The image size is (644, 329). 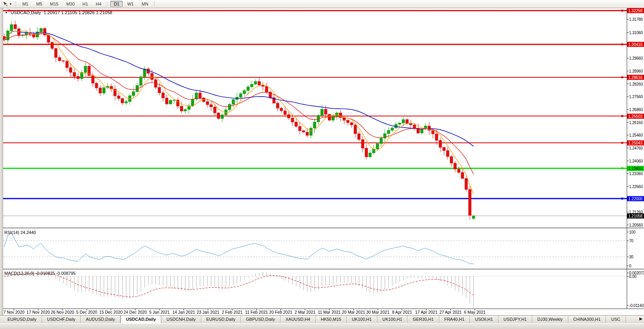 What do you see at coordinates (26, 13) in the screenshot?
I see `chart-symbol-label: USDCAD,Daily` at bounding box center [26, 13].